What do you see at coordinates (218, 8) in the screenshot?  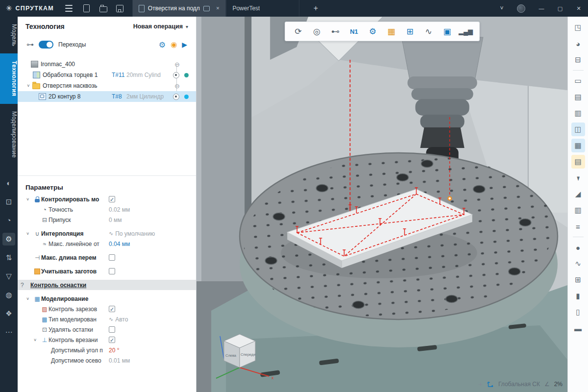 I see `tab-close-icon: ✕` at bounding box center [218, 8].